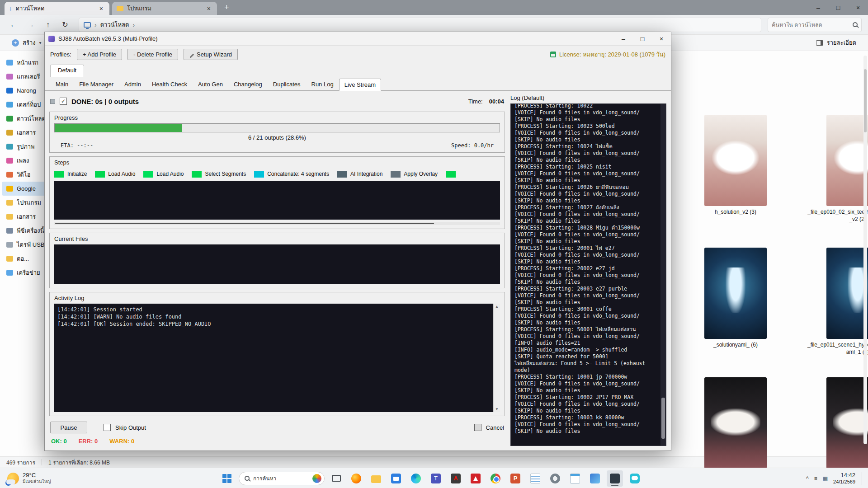 The width and height of the screenshot is (868, 488). What do you see at coordinates (277, 200) in the screenshot?
I see `steps-console` at bounding box center [277, 200].